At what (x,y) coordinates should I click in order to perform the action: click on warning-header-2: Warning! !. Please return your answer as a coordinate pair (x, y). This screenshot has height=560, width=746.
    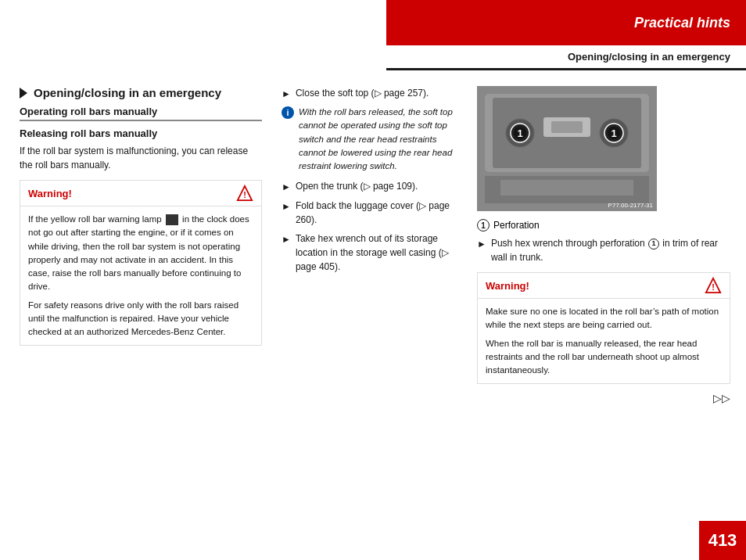
    Looking at the image, I should click on (604, 286).